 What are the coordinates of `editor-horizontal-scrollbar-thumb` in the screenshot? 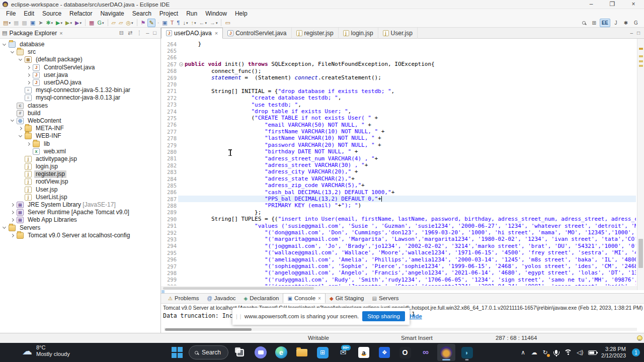 It's located at (238, 289).